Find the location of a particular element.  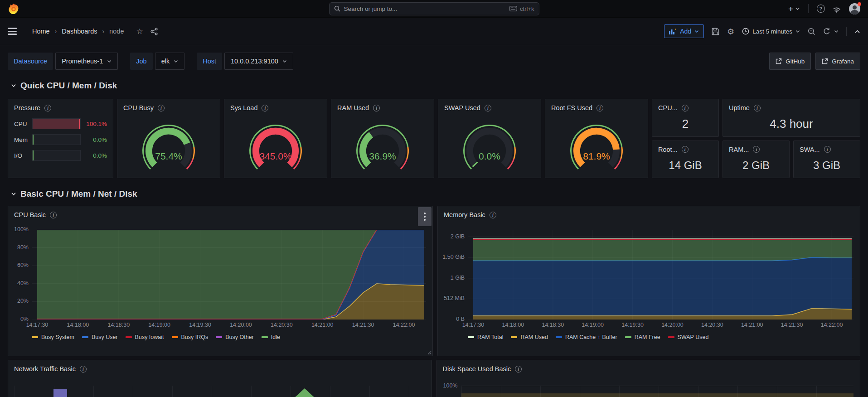

search-input is located at coordinates (425, 9).